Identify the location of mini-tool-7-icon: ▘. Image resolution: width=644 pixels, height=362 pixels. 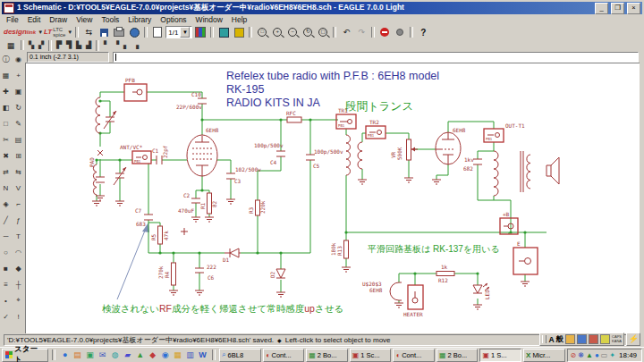
(106, 46).